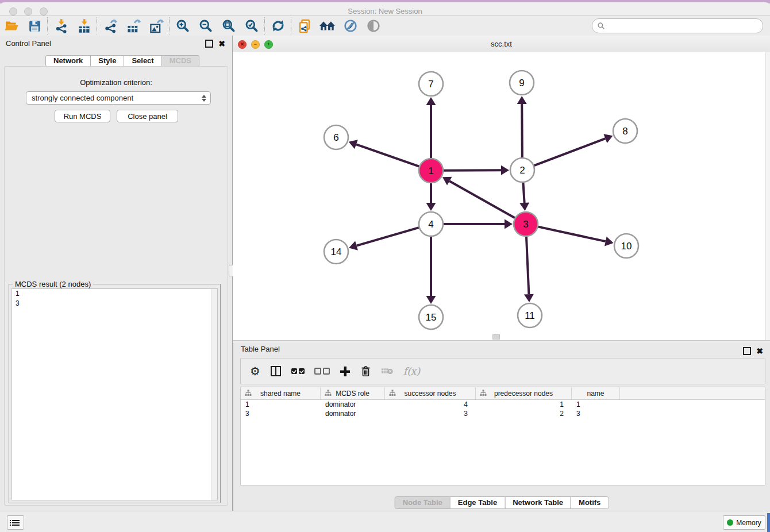 Image resolution: width=770 pixels, height=532 pixels. Describe the element at coordinates (156, 26) in the screenshot. I see `export-image-button` at that location.